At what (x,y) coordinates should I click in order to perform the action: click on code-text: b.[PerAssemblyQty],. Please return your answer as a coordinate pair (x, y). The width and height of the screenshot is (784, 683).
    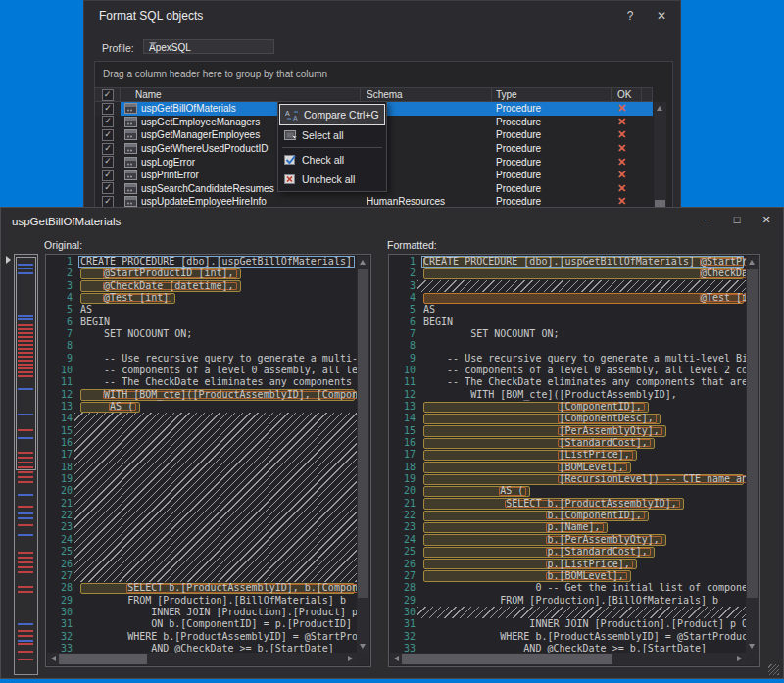
    Looking at the image, I should click on (541, 539).